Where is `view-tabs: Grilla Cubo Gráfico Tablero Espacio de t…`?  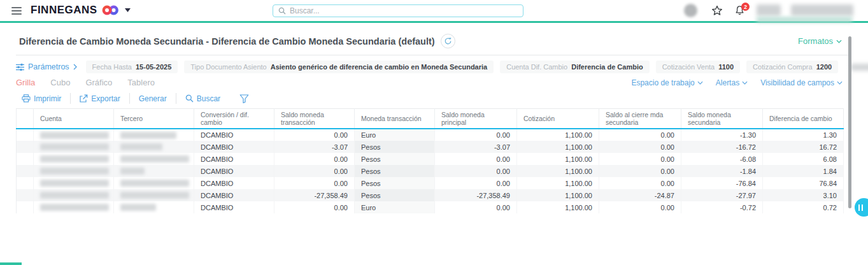
view-tabs: Grilla Cubo Gráfico Tablero Espacio de t… is located at coordinates (429, 83).